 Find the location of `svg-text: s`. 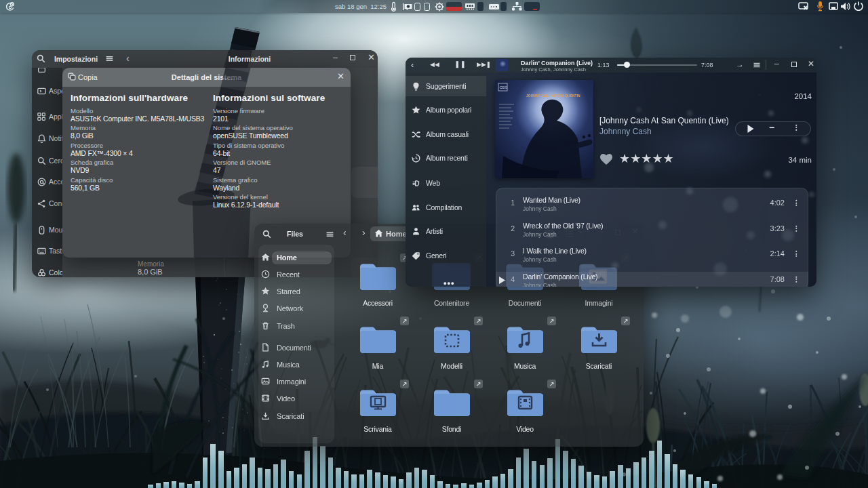

svg-text: s is located at coordinates (419, 180).